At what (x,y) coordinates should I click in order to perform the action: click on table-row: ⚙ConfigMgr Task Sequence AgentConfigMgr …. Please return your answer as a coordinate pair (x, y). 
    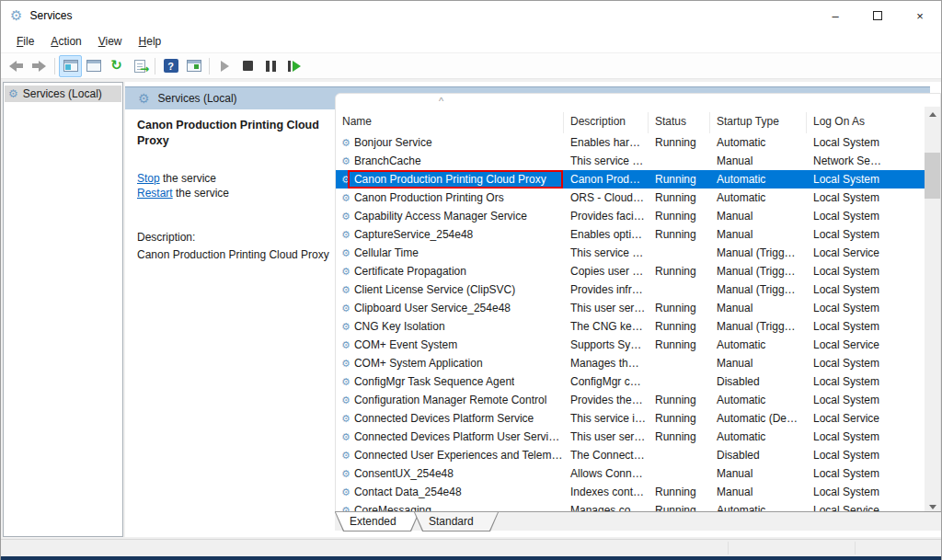
    Looking at the image, I should click on (638, 382).